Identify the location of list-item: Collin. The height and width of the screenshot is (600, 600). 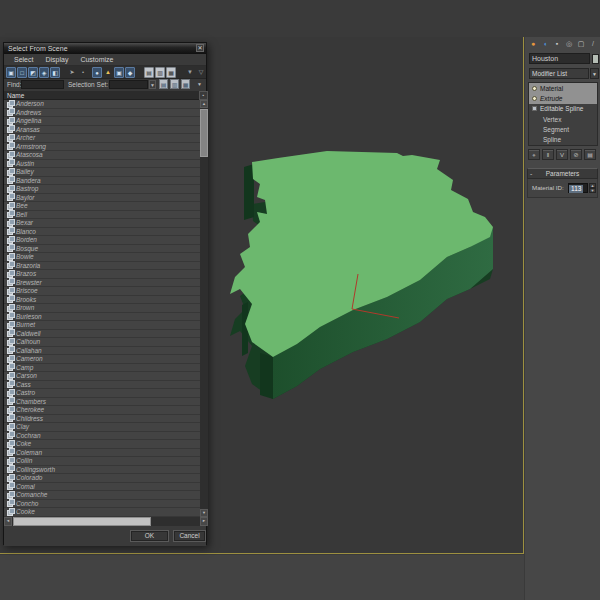
(102, 462).